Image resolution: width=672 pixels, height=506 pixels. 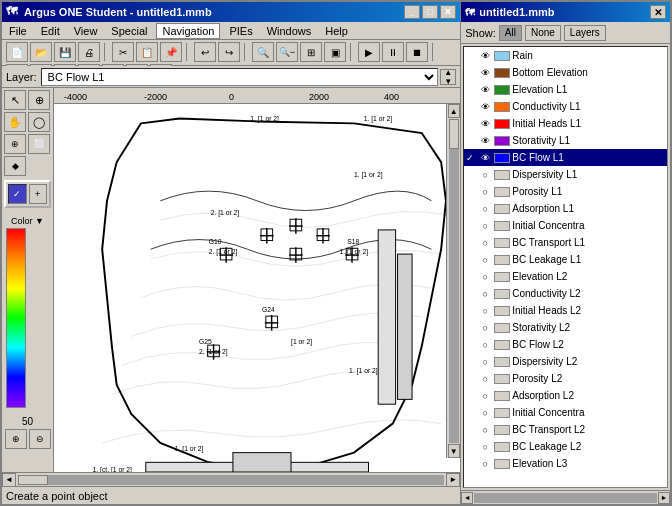 What do you see at coordinates (566, 430) in the screenshot?
I see `layer-list-item: ✓○BC Transport L2` at bounding box center [566, 430].